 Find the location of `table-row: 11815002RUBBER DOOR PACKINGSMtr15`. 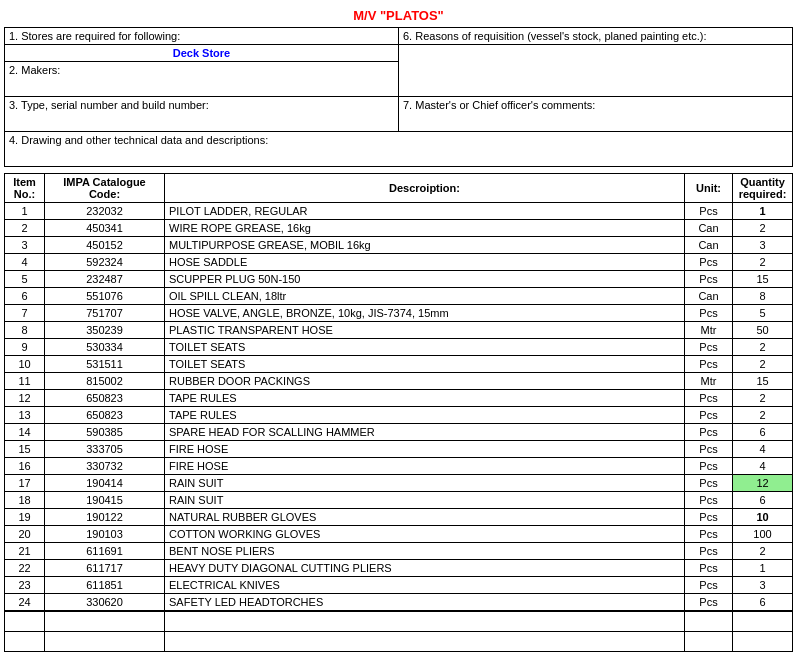

table-row: 11815002RUBBER DOOR PACKINGSMtr15 is located at coordinates (399, 382).